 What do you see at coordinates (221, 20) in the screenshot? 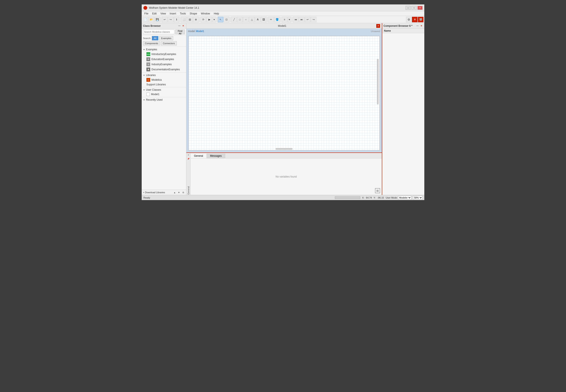
I see `cursor-tool: ↖` at bounding box center [221, 20].